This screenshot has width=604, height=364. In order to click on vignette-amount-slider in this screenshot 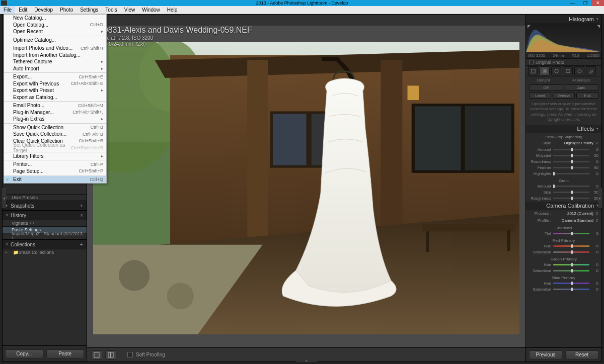, I will do `click(571, 150)`.